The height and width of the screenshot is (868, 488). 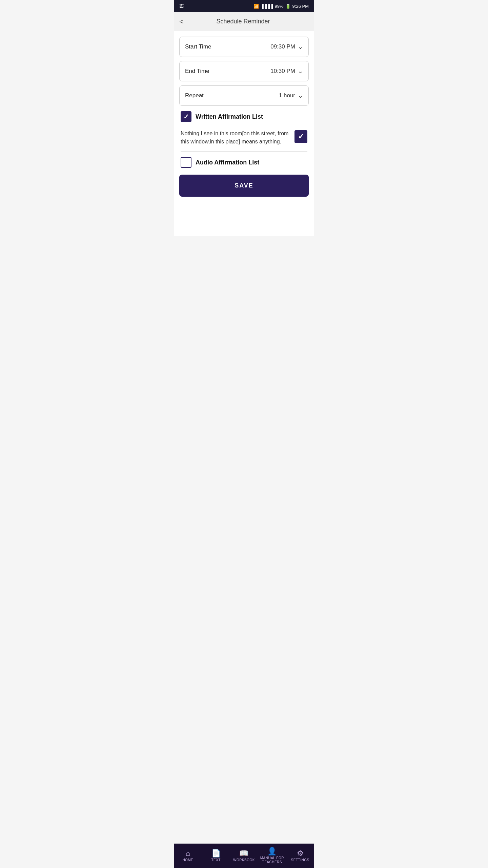 I want to click on main-content: Start Time 09:30 PM ⌄ End Time 10:30 PM …, so click(x=244, y=134).